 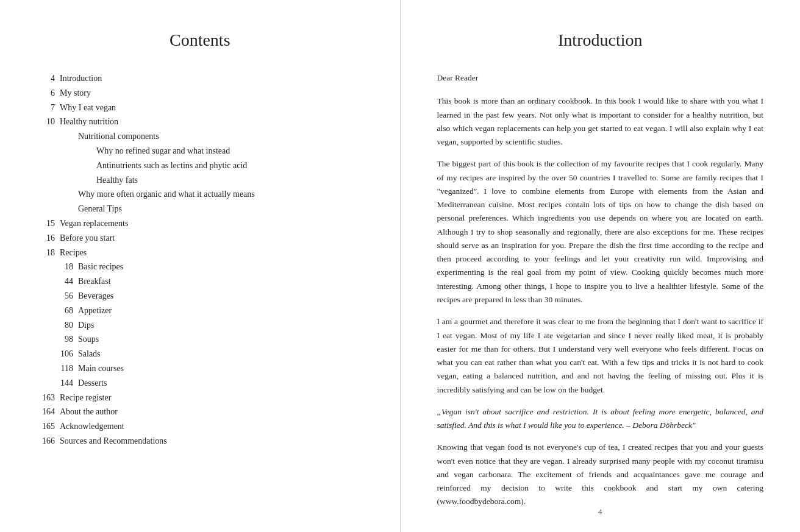 I want to click on intro-para: This book is more than an ordinary cookb…, so click(x=601, y=122).